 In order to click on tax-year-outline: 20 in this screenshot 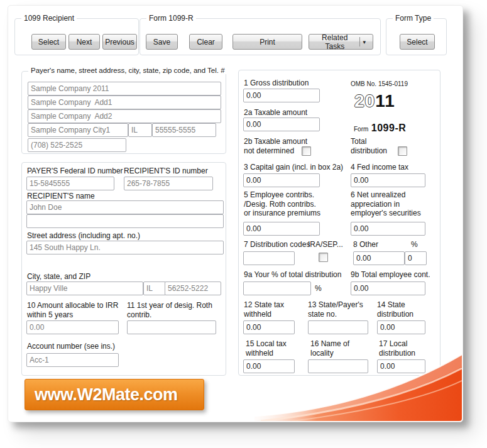, I will do `click(364, 101)`.